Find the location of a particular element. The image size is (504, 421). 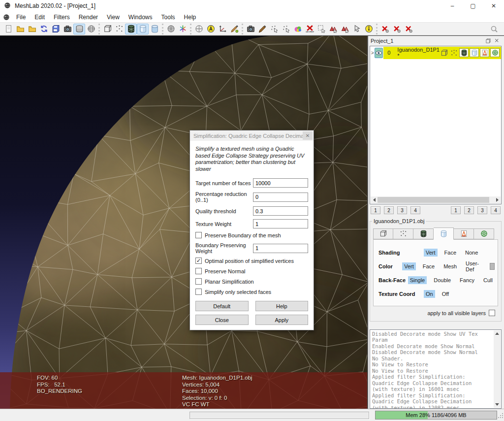

texture-wire-icon is located at coordinates (171, 29).